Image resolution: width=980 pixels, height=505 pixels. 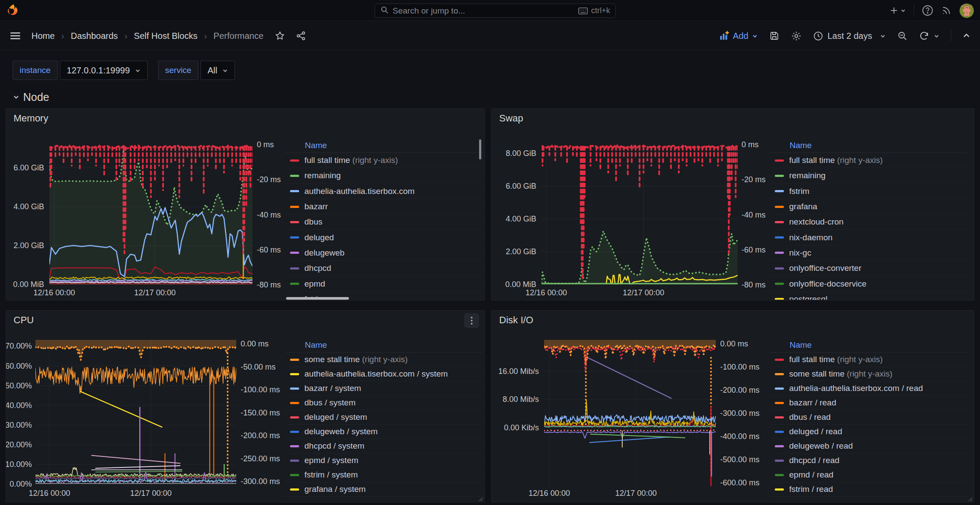 I want to click on legend-item: authelia-authelia.tiserbox.com, so click(x=384, y=191).